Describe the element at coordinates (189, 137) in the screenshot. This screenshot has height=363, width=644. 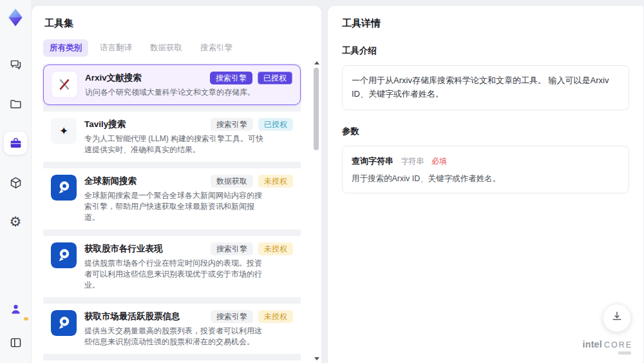
I see `tool-main: Tavily搜索搜索引擎已授权专为人工智能代理 (LLM) 构建的搜索引擎工具。…` at that location.